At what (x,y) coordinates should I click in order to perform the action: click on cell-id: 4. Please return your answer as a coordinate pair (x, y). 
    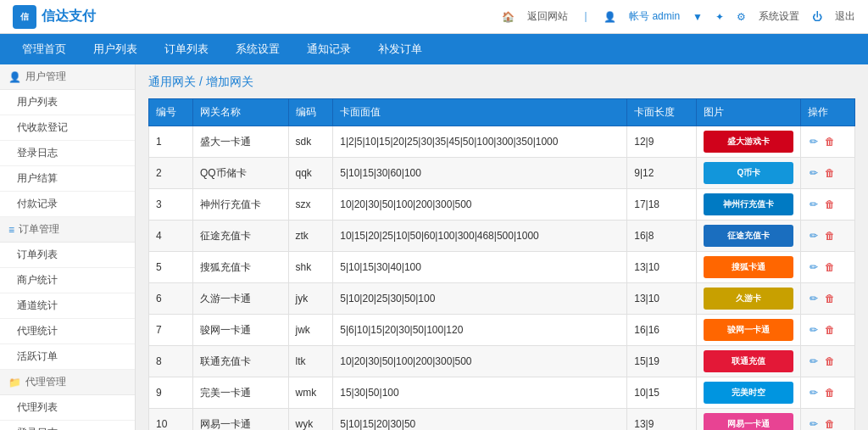
    Looking at the image, I should click on (171, 236).